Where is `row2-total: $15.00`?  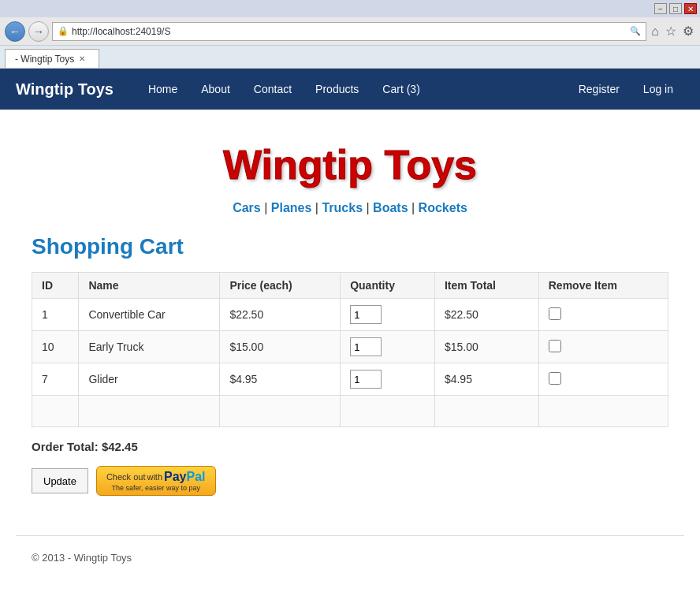 row2-total: $15.00 is located at coordinates (486, 347).